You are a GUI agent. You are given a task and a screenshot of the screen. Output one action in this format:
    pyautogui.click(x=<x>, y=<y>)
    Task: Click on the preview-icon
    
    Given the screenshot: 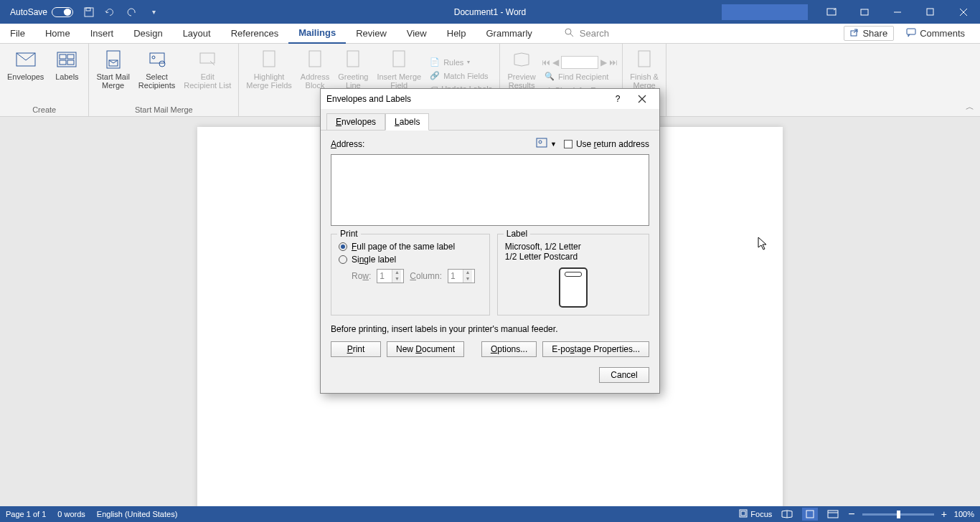 What is the action you would take?
    pyautogui.click(x=522, y=60)
    